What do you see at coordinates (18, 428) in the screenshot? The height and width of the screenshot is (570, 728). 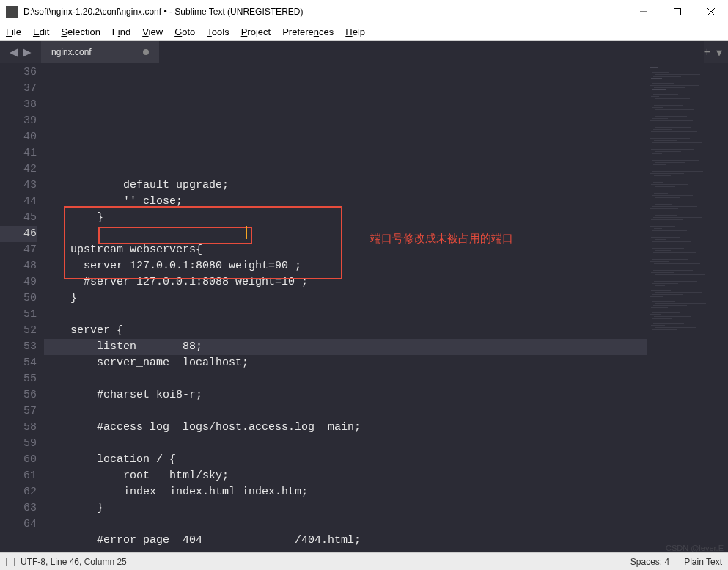 I see `gutter-line: 58` at bounding box center [18, 428].